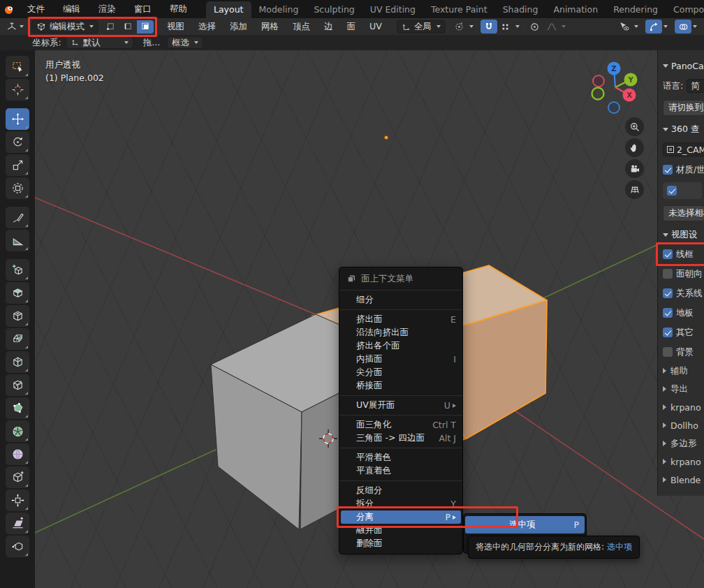  I want to click on sidebar-row-20: krpano, so click(681, 462).